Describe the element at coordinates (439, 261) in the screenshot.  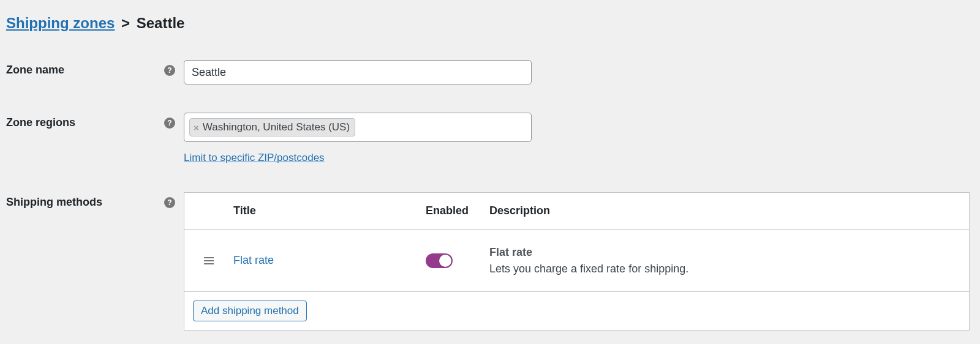
I see `enabled-toggle` at that location.